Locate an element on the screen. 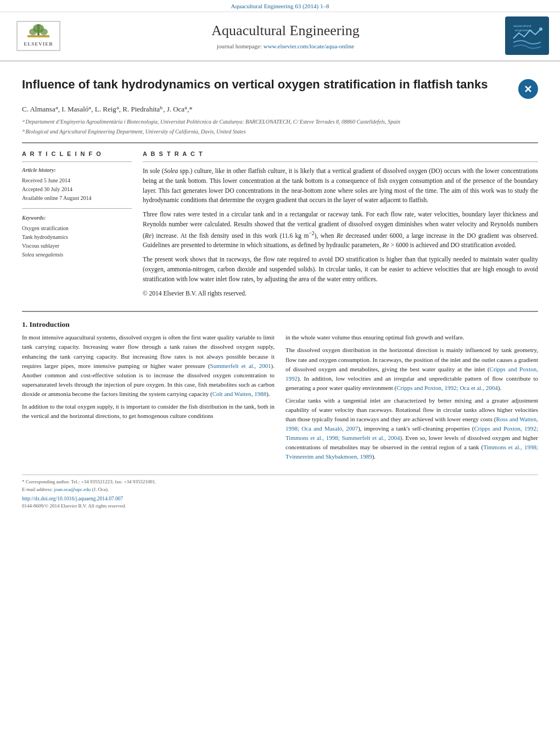 The height and width of the screenshot is (742, 560). homepage-url: www.elsevier.com/locate/aqua-online is located at coordinates (309, 46).